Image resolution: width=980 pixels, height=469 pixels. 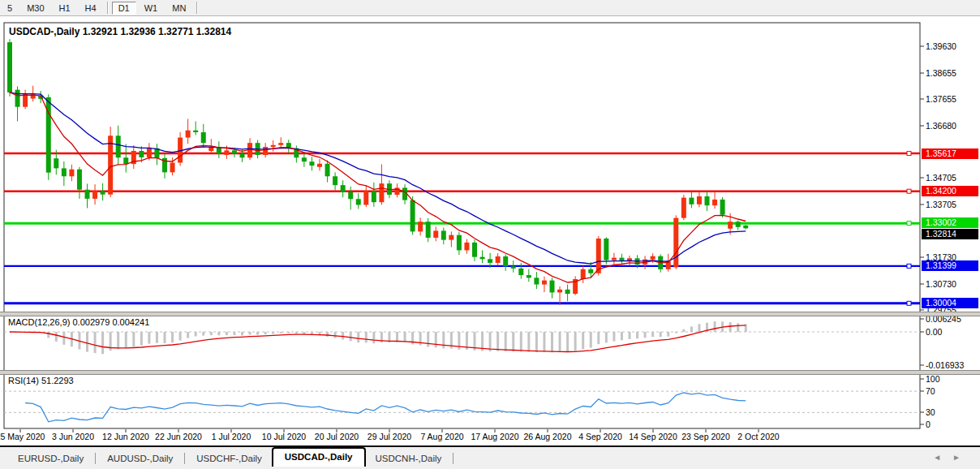 I want to click on price-axis-label: 1.36680, so click(x=941, y=126).